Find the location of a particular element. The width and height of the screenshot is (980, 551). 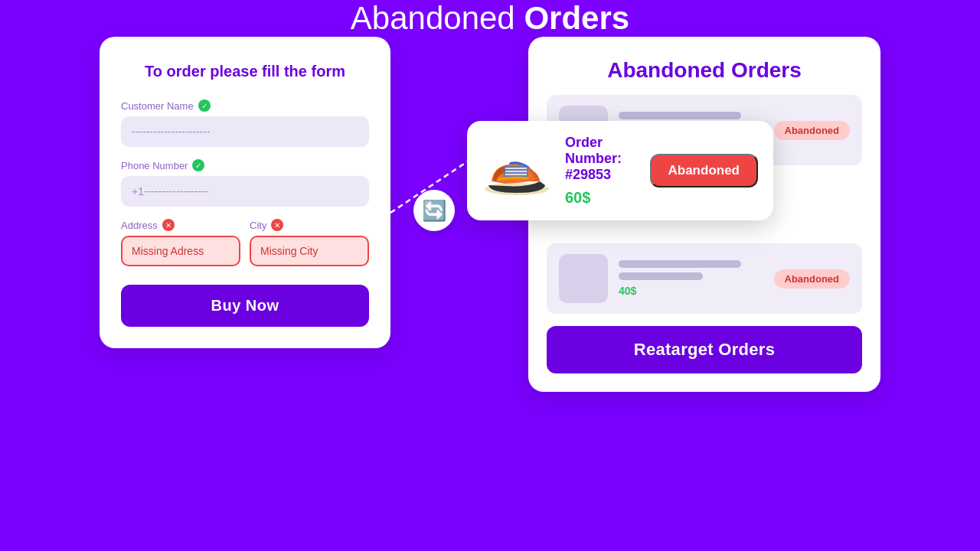

order-3-badge: Abandoned is located at coordinates (812, 279).